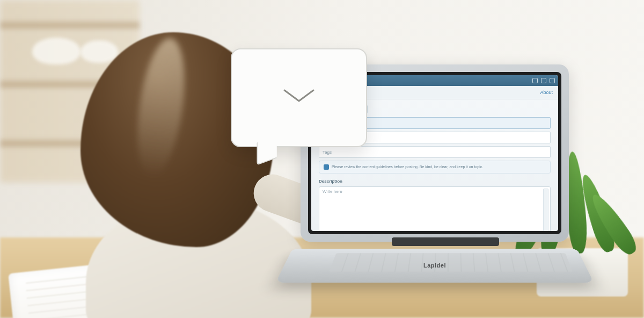 This screenshot has height=318, width=644. What do you see at coordinates (326, 167) in the screenshot?
I see `info-icon` at bounding box center [326, 167].